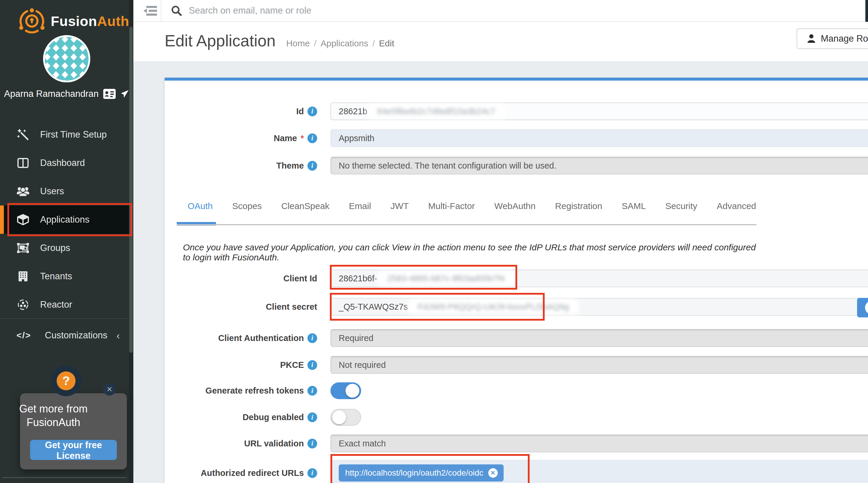  I want to click on sidebar-item-first-time-setup: First Time Setup, so click(67, 135).